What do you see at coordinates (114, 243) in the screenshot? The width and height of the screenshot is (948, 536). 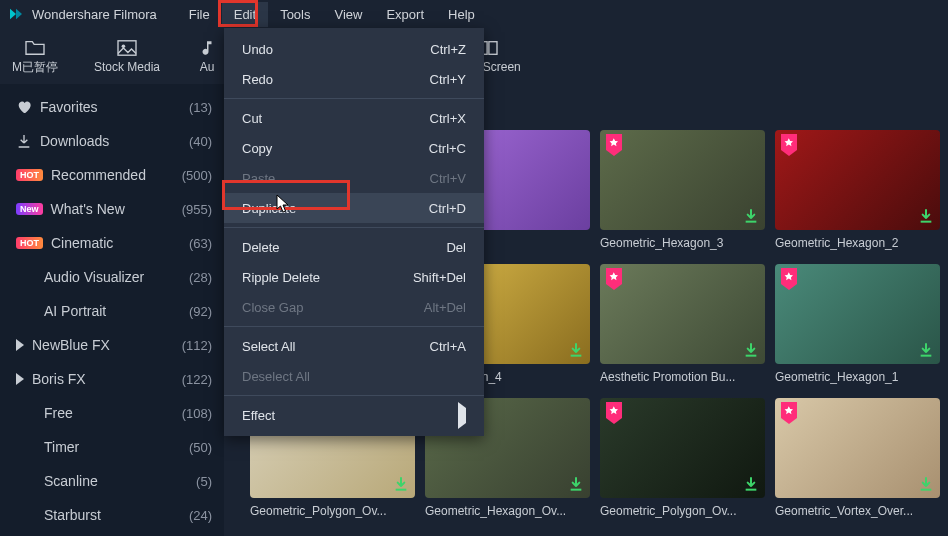 I see `sidebar-item-cinematic: HOTCinematic(63)` at bounding box center [114, 243].